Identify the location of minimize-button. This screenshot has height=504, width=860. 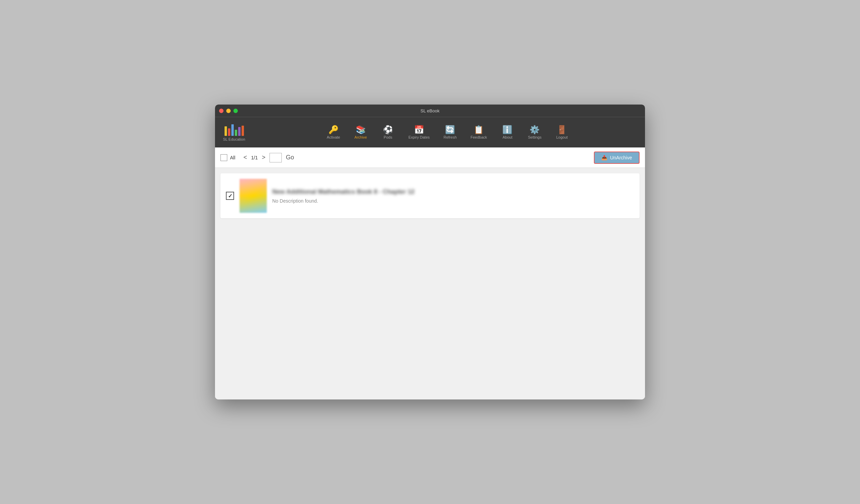
(229, 111).